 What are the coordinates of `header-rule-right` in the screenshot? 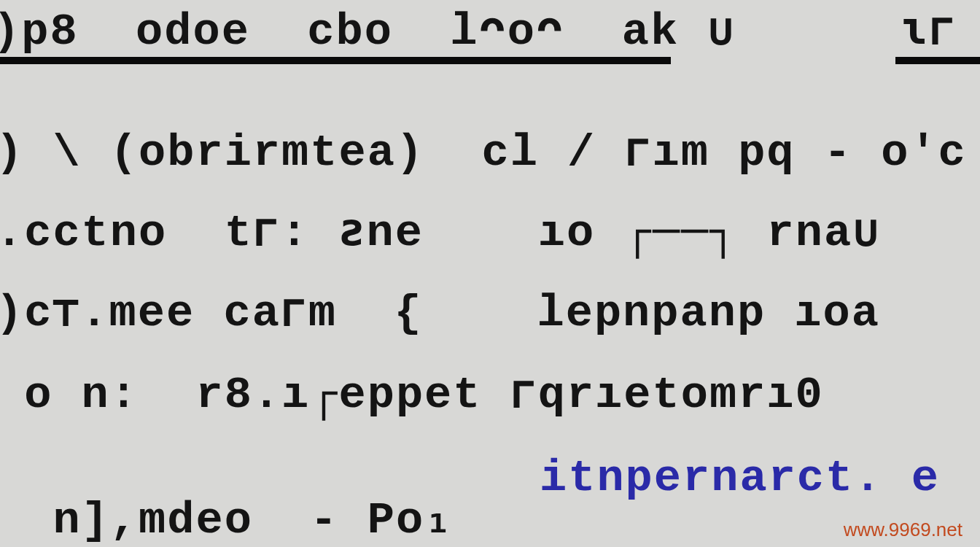 It's located at (938, 61).